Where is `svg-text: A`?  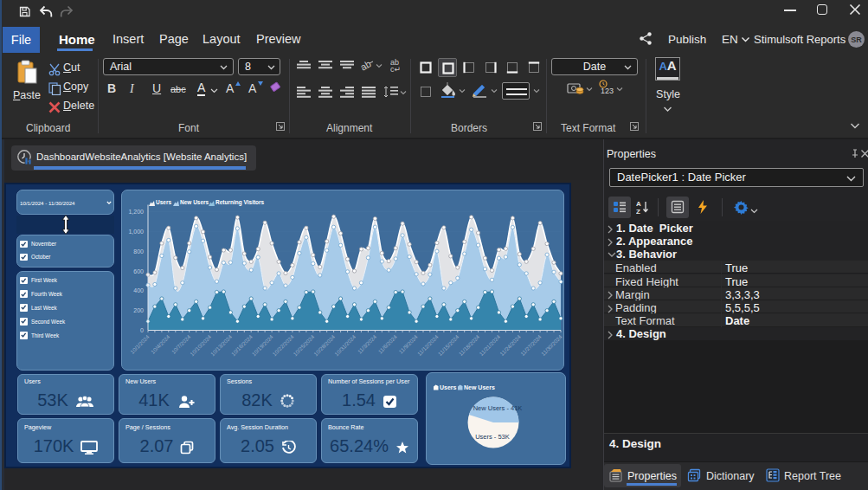
svg-text: A is located at coordinates (639, 204).